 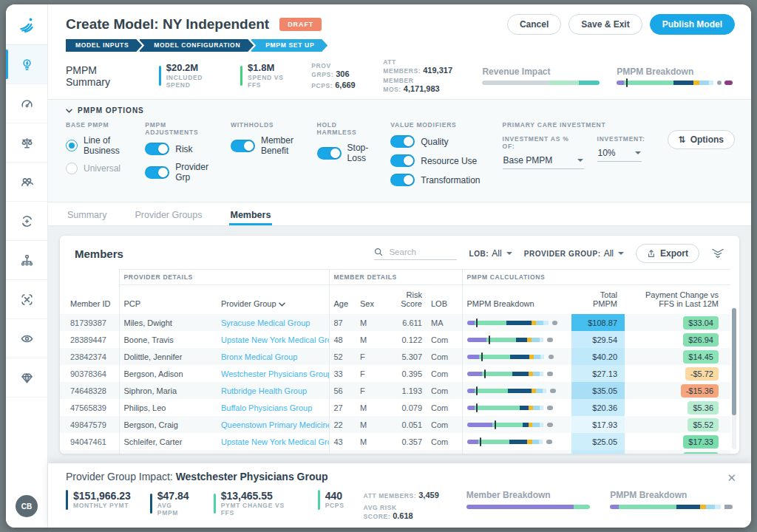 I want to click on table-row: 74648328Siphron, MariaRutbridge Health G…, so click(x=395, y=390).